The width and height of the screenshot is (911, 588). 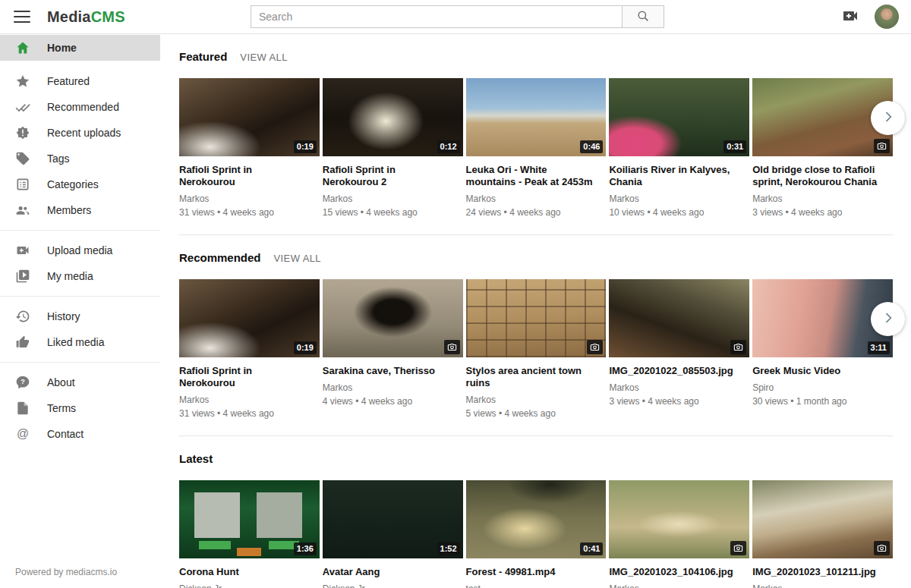 What do you see at coordinates (536, 156) in the screenshot?
I see `media-card: 0:46 Leuka Ori - White mountains - Peak …` at bounding box center [536, 156].